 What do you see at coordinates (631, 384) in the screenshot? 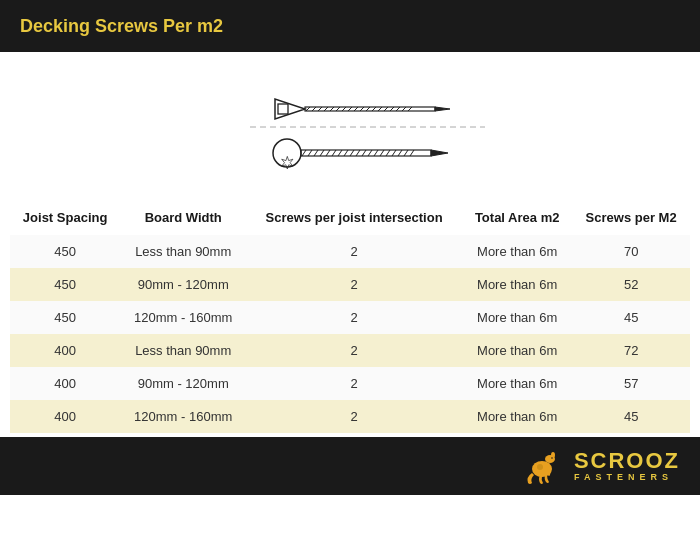
I see `cell-screws_per_m2: 57` at bounding box center [631, 384].